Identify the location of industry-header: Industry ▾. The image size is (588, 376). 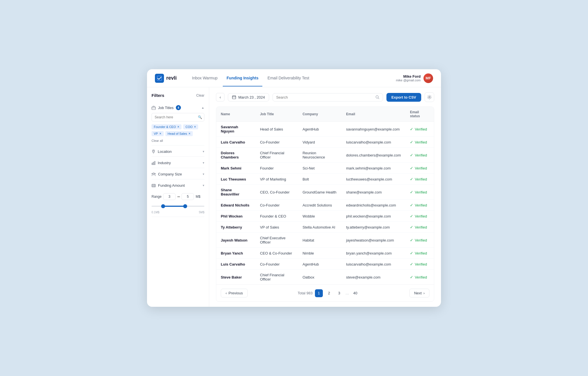
(178, 163).